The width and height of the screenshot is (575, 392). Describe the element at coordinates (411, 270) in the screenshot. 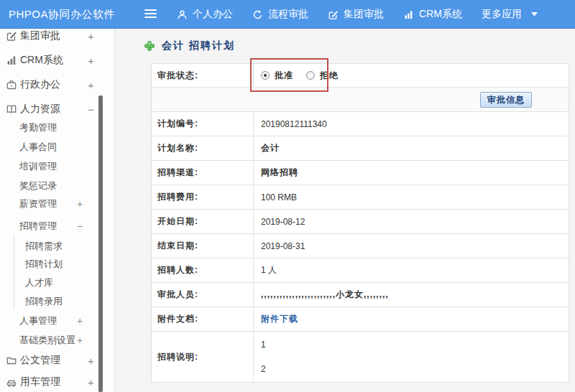

I see `headcount-value: 1 人` at that location.